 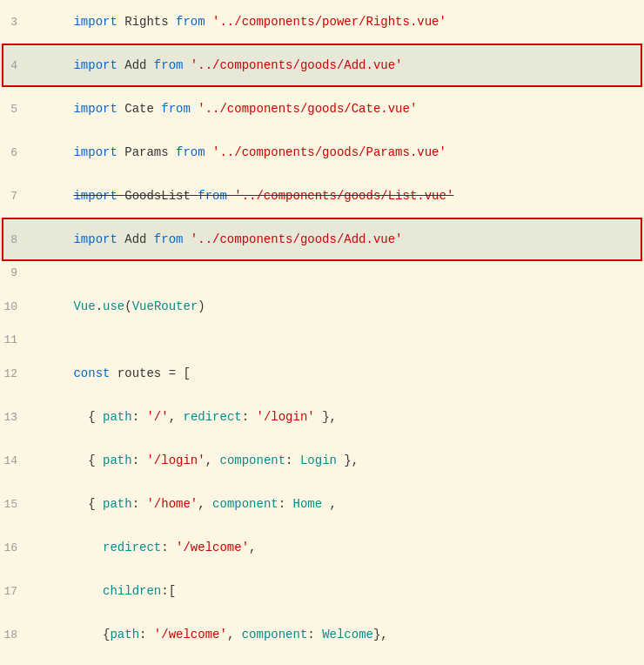 I want to click on identifier: VueRouter, so click(x=165, y=306).